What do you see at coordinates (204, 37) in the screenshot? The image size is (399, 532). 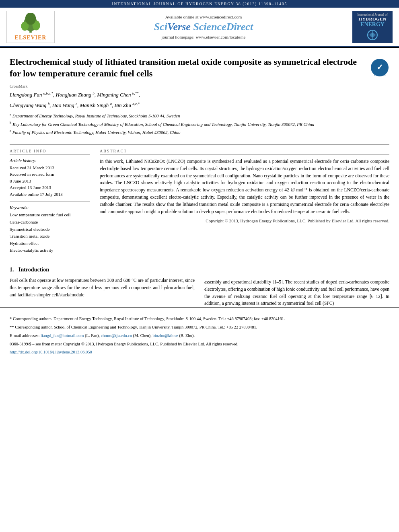 I see `journal-homepage: journal homepage: www.elsevier.com/locat…` at bounding box center [204, 37].